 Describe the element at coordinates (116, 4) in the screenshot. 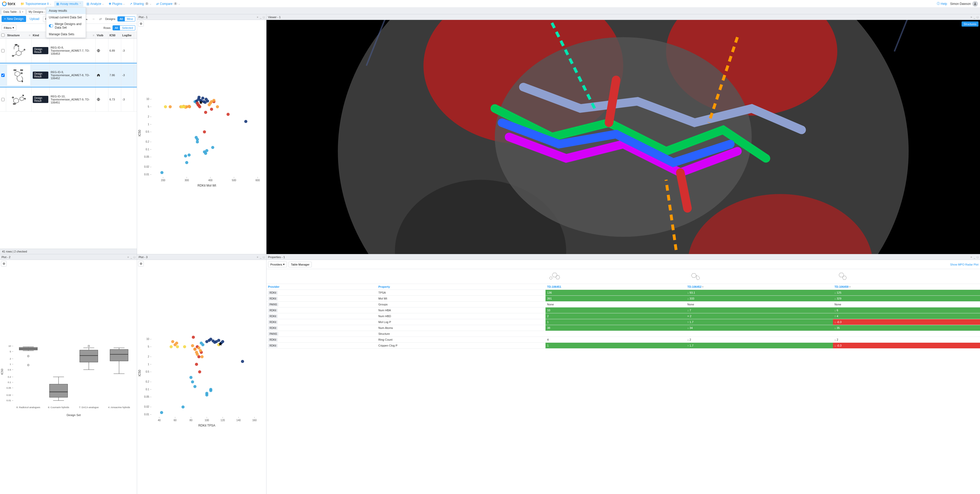

I see `nav-plugins: ✚ Plugins ⌵` at that location.